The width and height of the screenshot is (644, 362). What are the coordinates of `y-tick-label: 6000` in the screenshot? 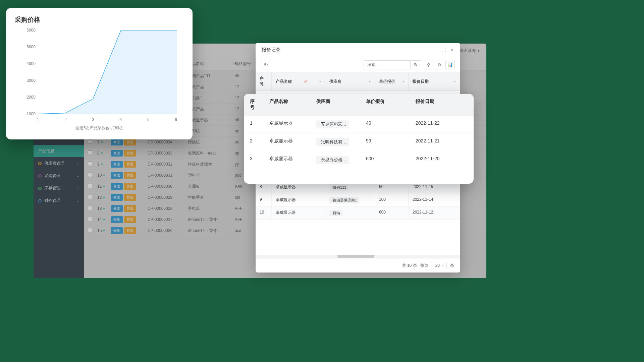 It's located at (31, 30).